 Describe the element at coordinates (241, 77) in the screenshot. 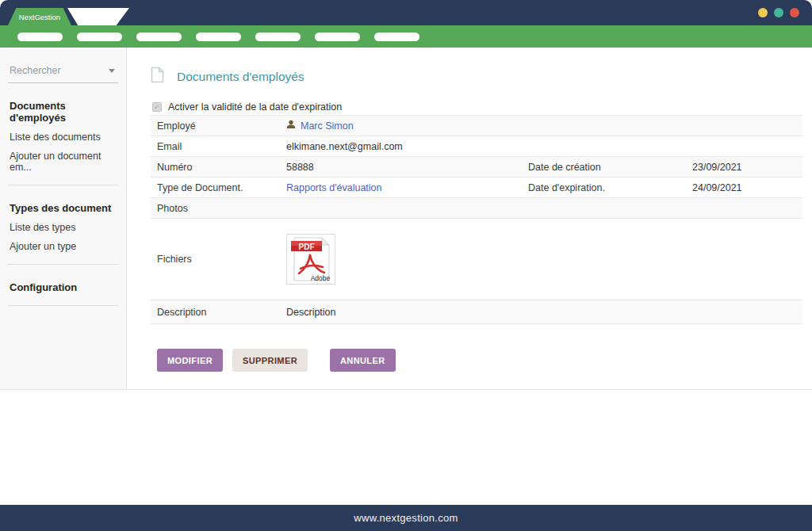

I see `page-title: Documents d'employés` at that location.